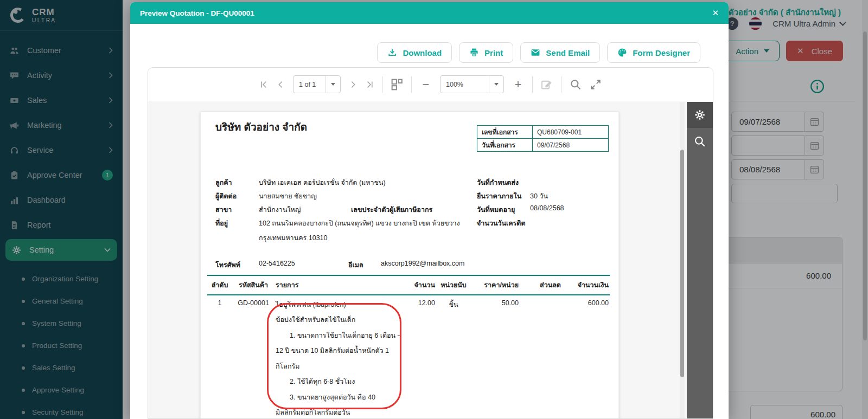 The image size is (868, 419). Describe the element at coordinates (700, 141) in the screenshot. I see `search-icon` at that location.